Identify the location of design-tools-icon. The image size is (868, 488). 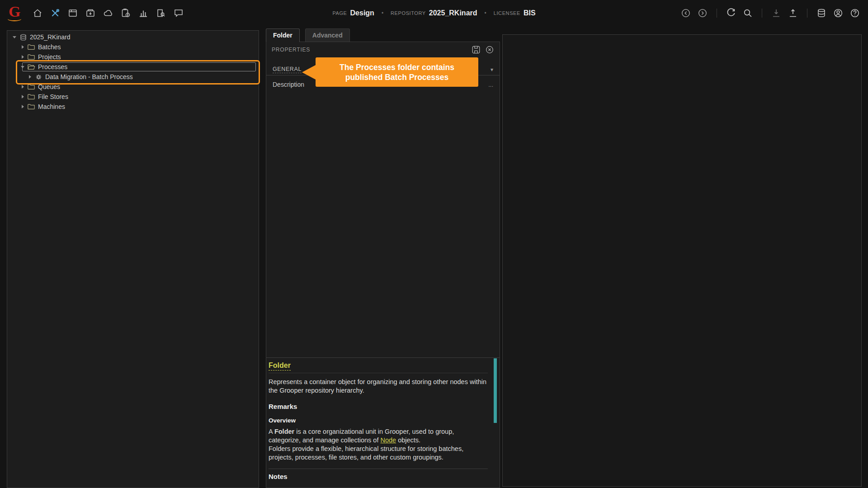
(55, 13).